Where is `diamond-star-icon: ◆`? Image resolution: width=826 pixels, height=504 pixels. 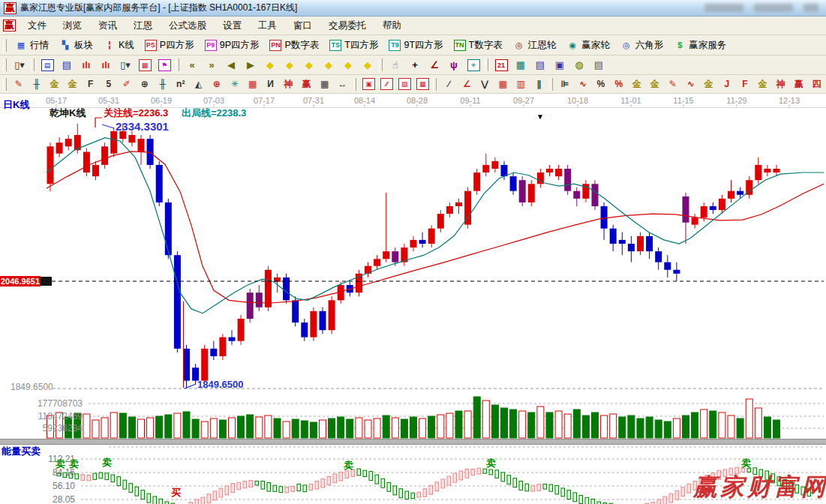 diamond-star-icon: ◆ is located at coordinates (348, 65).